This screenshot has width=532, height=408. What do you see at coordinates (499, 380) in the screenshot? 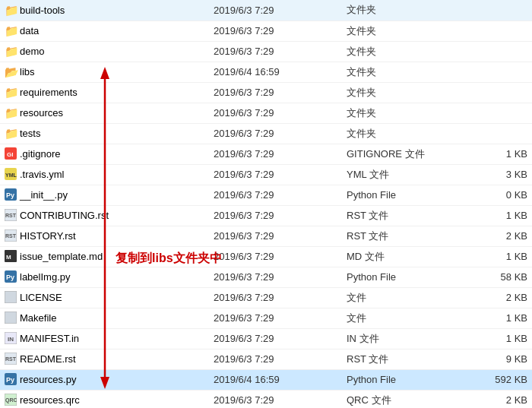
I see `file-size: 592 KB` at bounding box center [499, 380].